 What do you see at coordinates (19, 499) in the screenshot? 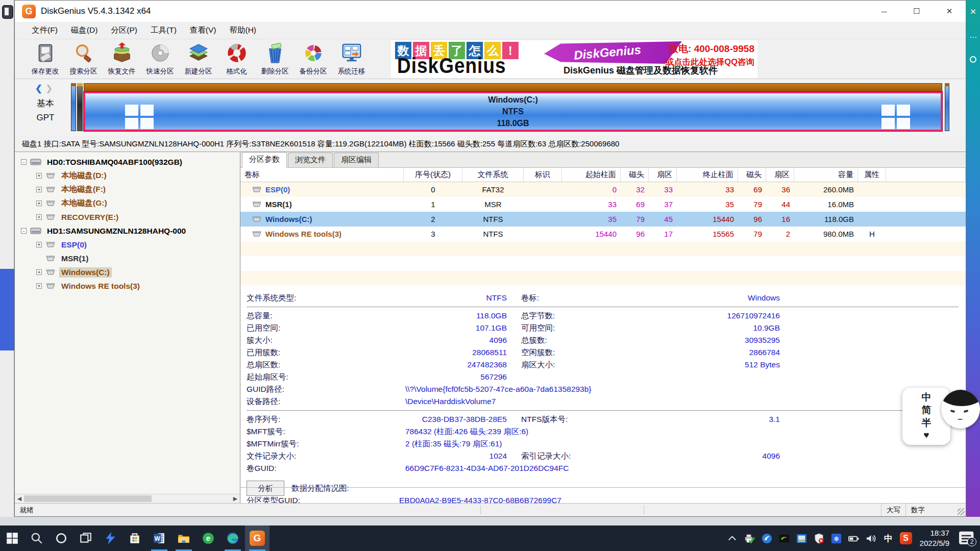
I see `scroll-left-arrow-icon: ◀` at bounding box center [19, 499].